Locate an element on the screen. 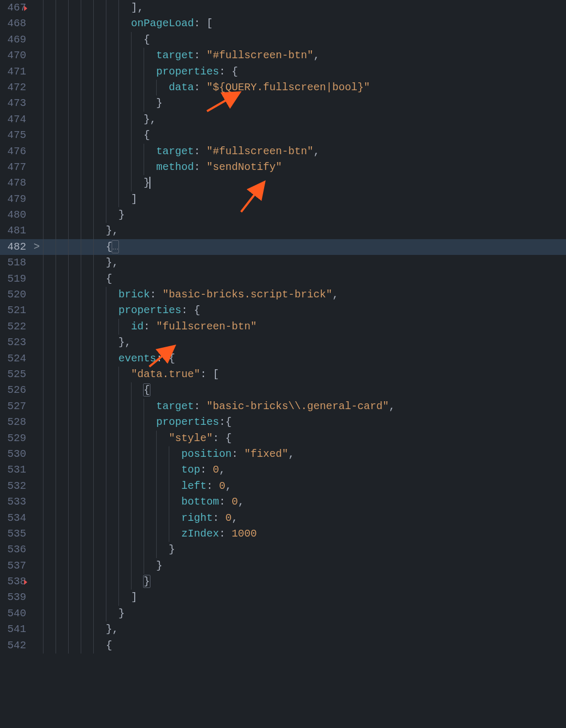 The width and height of the screenshot is (566, 728). line-number: 525 is located at coordinates (15, 374).